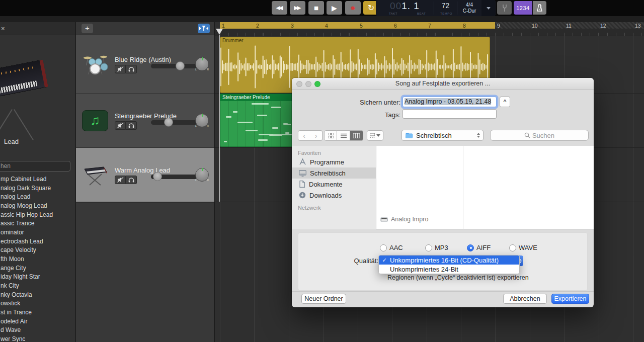 The image size is (644, 342). Describe the element at coordinates (430, 33) in the screenshot. I see `ruler-tick-strip` at that location.